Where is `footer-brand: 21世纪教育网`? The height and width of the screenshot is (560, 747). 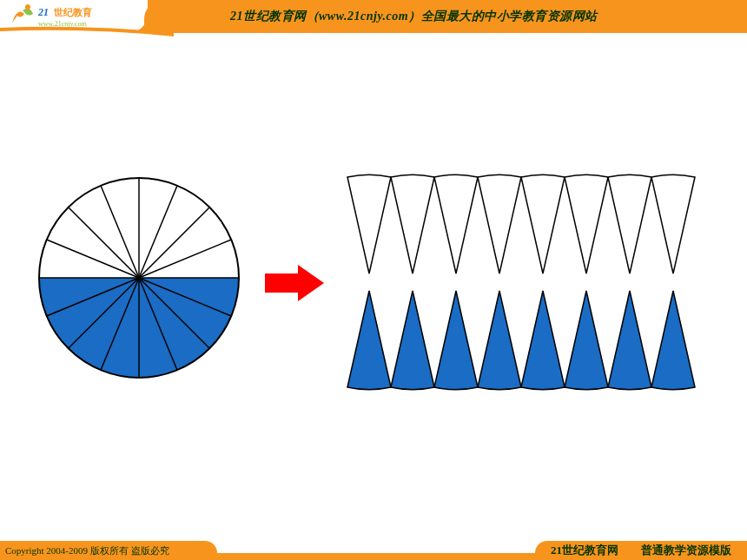
footer-brand: 21世纪教育网 is located at coordinates (585, 550).